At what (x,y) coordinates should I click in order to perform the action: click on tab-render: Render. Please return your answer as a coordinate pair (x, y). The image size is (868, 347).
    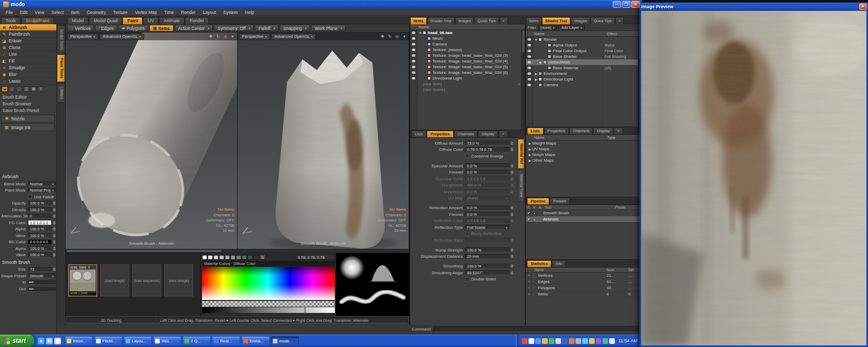
    Looking at the image, I should click on (197, 21).